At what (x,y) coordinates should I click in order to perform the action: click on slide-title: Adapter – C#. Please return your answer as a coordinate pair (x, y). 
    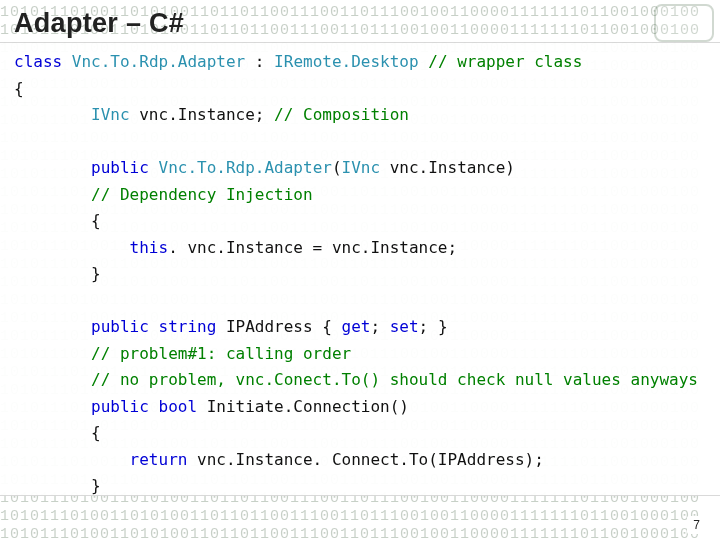
    Looking at the image, I should click on (99, 24).